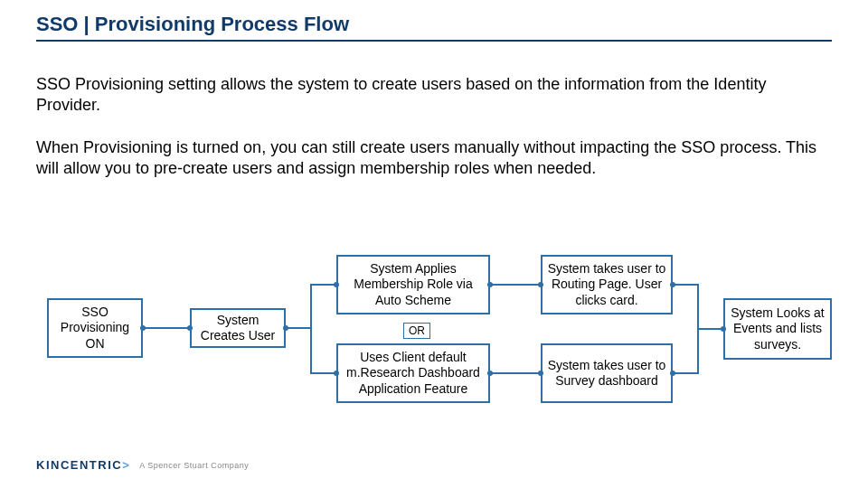 This screenshot has width=868, height=488. What do you see at coordinates (83, 465) in the screenshot?
I see `brand-logo: KINCENTRIC>` at bounding box center [83, 465].